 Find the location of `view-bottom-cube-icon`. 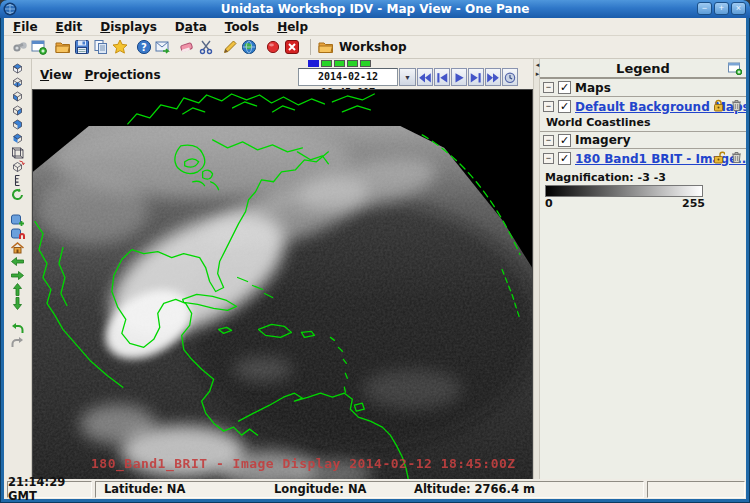

view-bottom-cube-icon is located at coordinates (18, 82).